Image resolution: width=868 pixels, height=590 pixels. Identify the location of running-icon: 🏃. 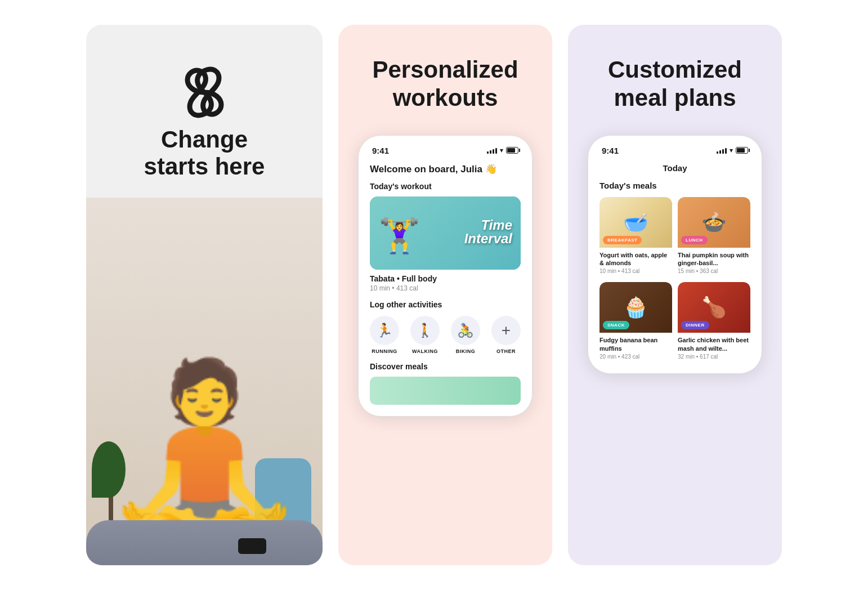
(384, 330).